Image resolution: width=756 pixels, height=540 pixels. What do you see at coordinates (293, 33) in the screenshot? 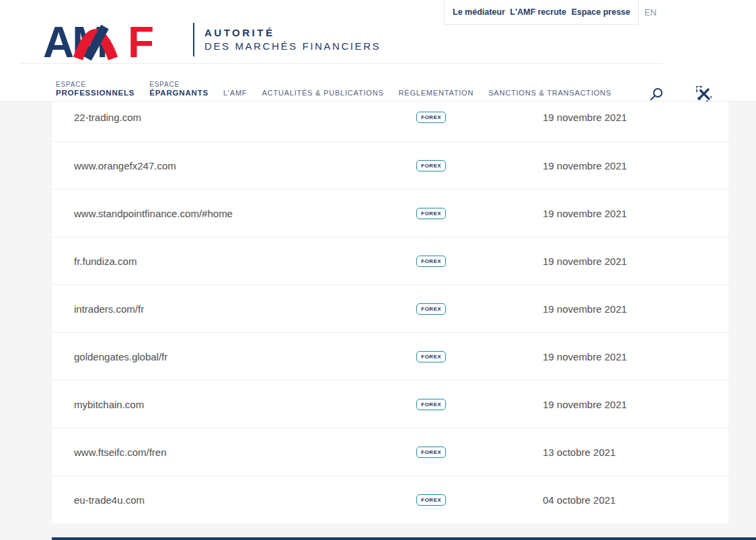
I see `logo-tagline-line1: AUTORITÉ` at bounding box center [293, 33].